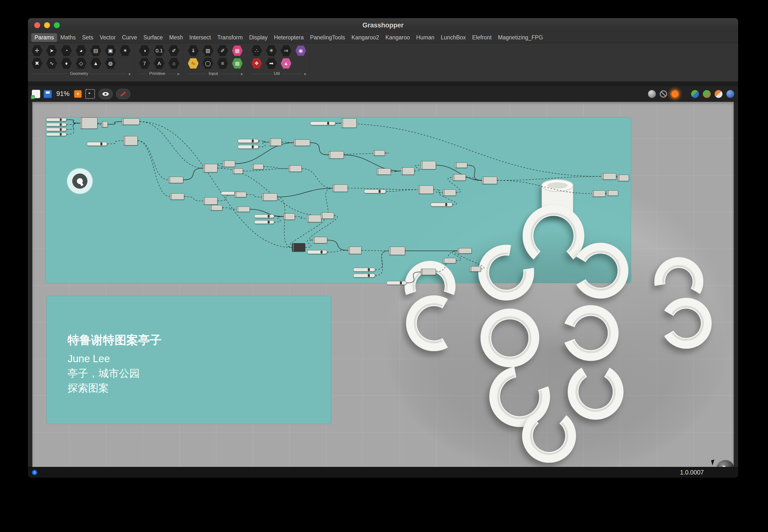 The image size is (768, 532). Describe the element at coordinates (365, 38) in the screenshot. I see `menu-tab-kangaroo2: Kangaroo2` at that location.